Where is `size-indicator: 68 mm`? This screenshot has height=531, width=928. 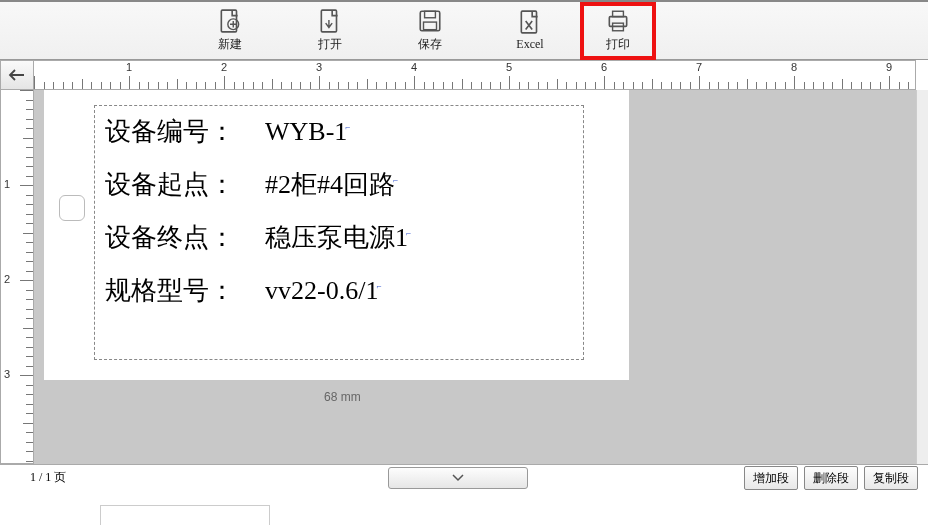 size-indicator: 68 mm is located at coordinates (342, 397).